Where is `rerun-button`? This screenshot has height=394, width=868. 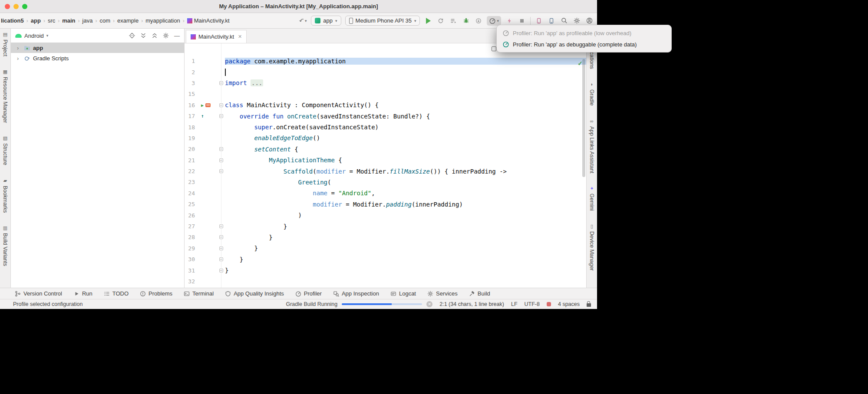 rerun-button is located at coordinates (441, 21).